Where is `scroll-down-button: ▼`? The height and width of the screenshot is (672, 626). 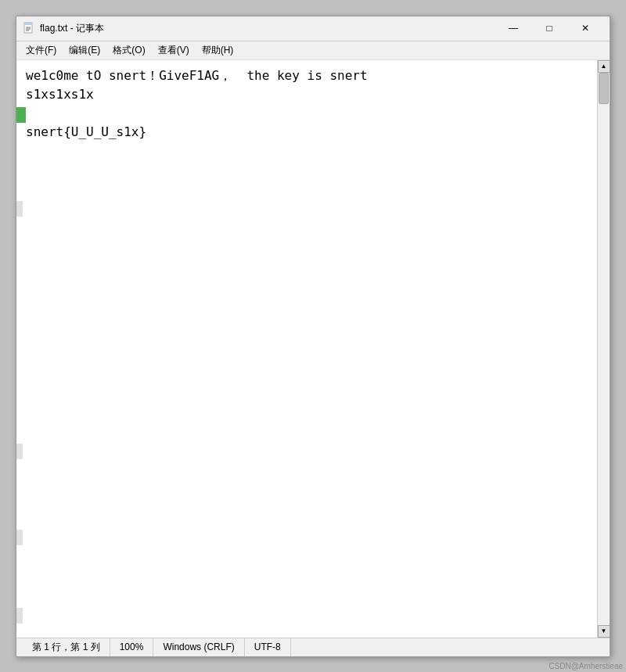 scroll-down-button: ▼ is located at coordinates (604, 631).